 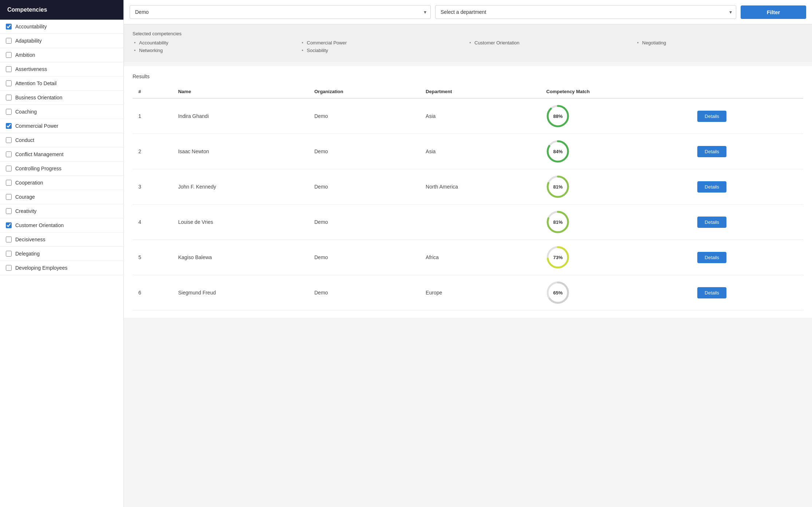 I want to click on checkbox-creativity, so click(x=9, y=211).